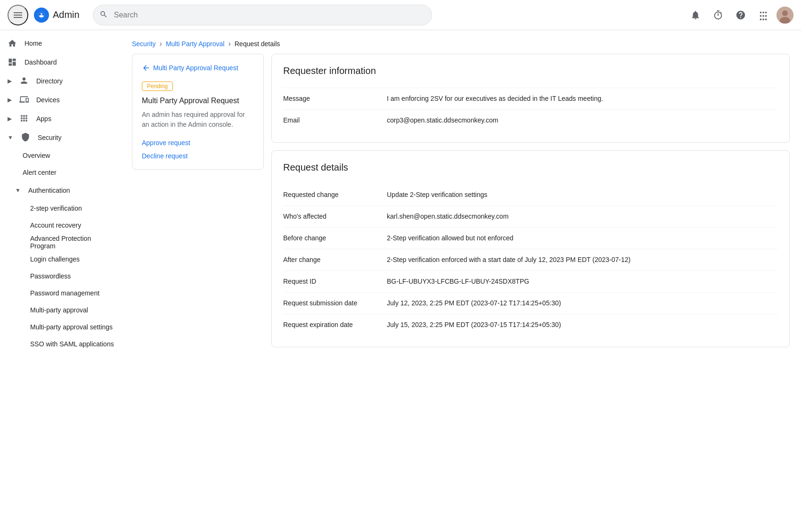 Image resolution: width=801 pixels, height=532 pixels. I want to click on request-detail-row-2: Before change 2-Step verification allowe…, so click(531, 238).